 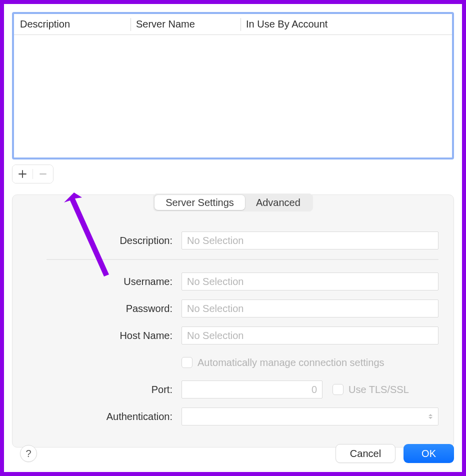 What do you see at coordinates (28, 454) in the screenshot?
I see `help-button: ?` at bounding box center [28, 454].